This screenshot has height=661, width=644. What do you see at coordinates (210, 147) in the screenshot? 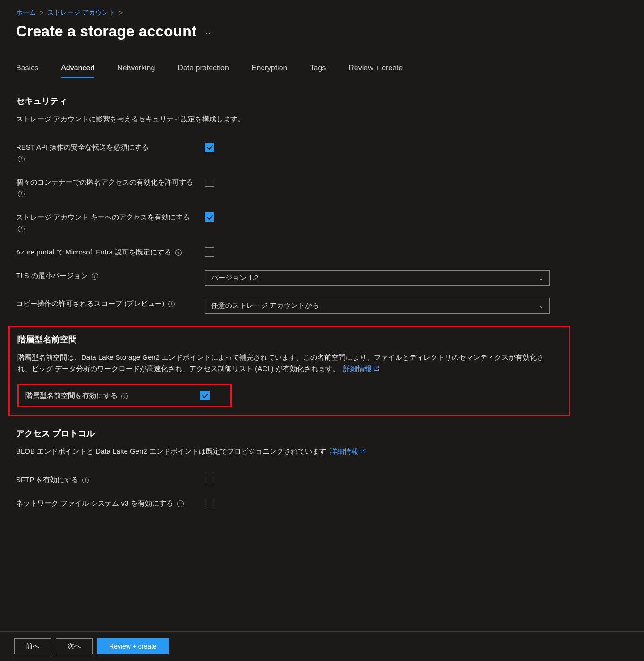
I see `secure-transfer-checkbox` at bounding box center [210, 147].